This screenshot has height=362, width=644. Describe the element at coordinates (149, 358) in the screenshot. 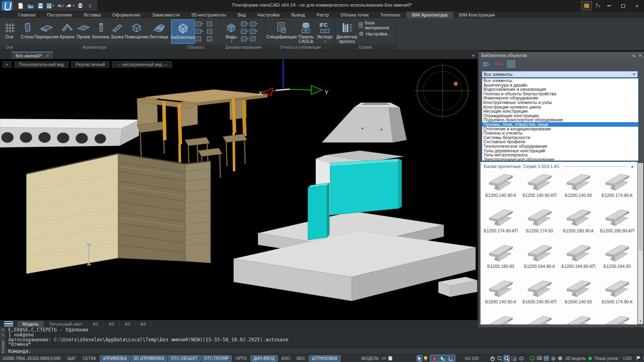

I see `status-toggle: 3D оПРИВЯЗКА` at that location.